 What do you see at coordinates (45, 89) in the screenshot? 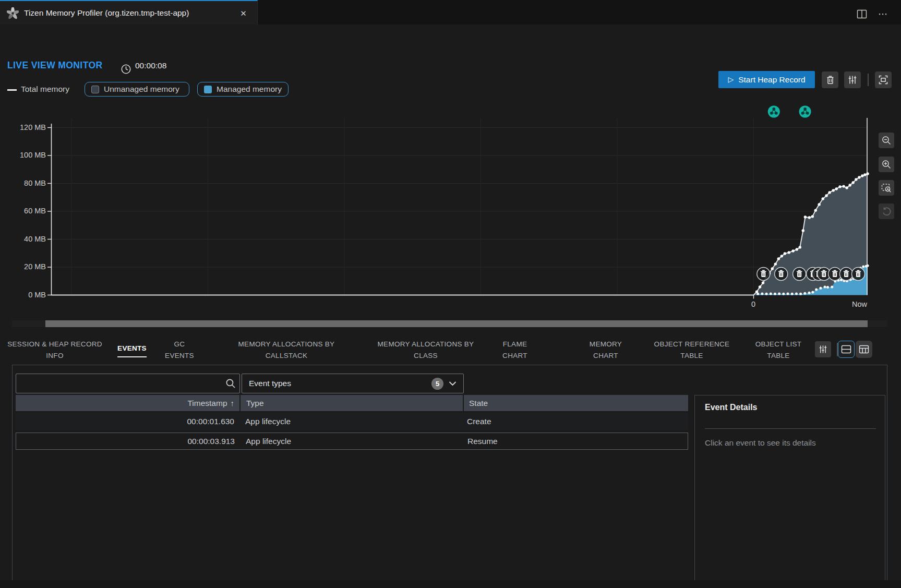
I see `total-memory-label: Total memory` at bounding box center [45, 89].